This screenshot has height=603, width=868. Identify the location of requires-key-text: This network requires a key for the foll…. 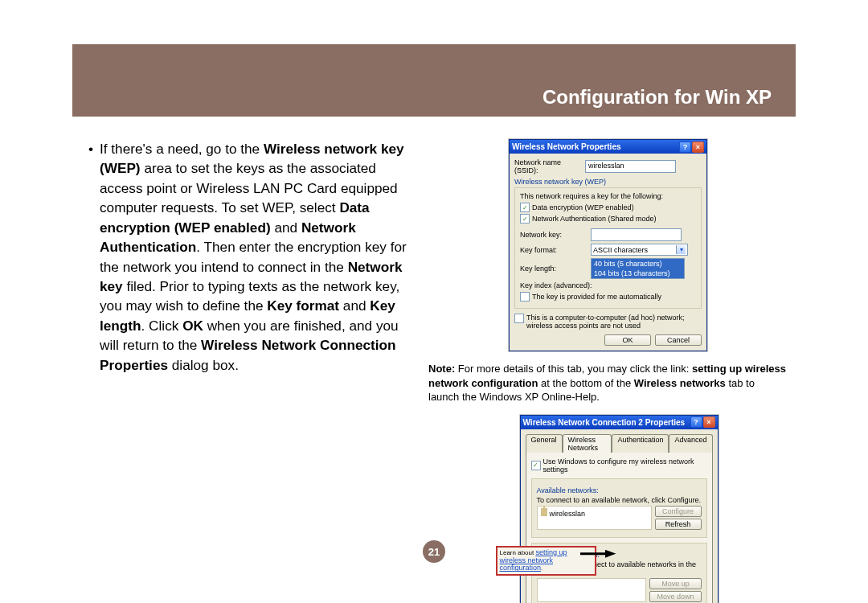
(608, 196).